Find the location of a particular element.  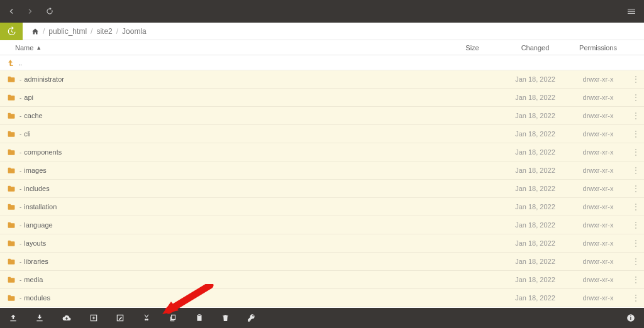

column-header-name-label: Name is located at coordinates (24, 48).